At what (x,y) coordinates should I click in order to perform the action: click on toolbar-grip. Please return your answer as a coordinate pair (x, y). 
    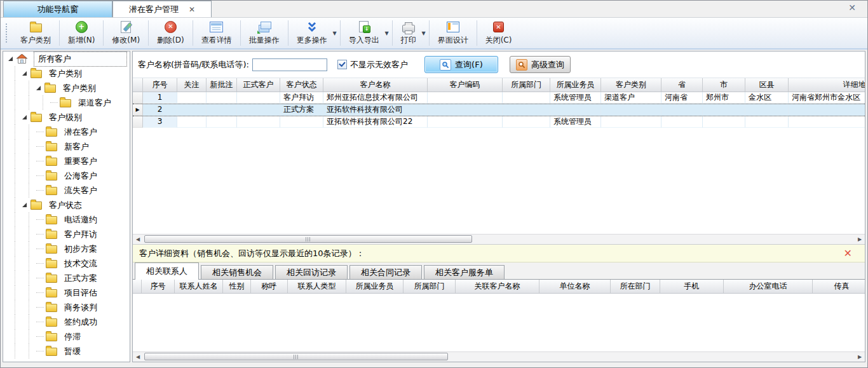
    Looking at the image, I should click on (8, 33).